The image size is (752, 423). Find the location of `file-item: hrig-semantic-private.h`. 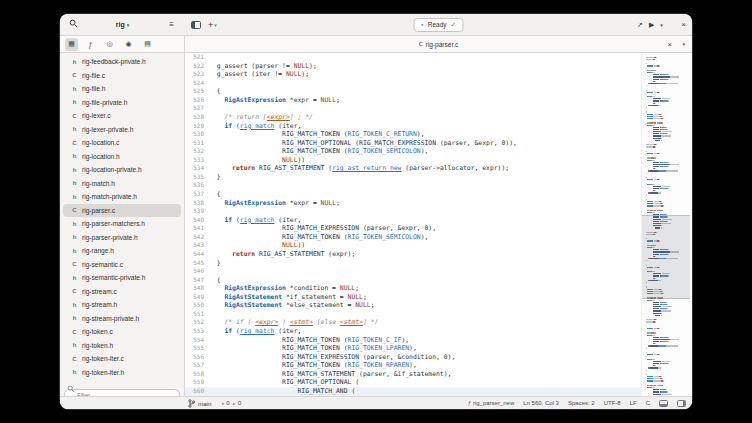

file-item: hrig-semantic-private.h is located at coordinates (122, 278).